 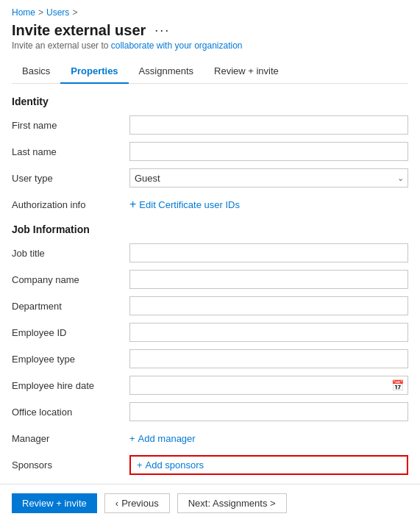 What do you see at coordinates (54, 503) in the screenshot?
I see `review-invite-button: Review + invite` at bounding box center [54, 503].